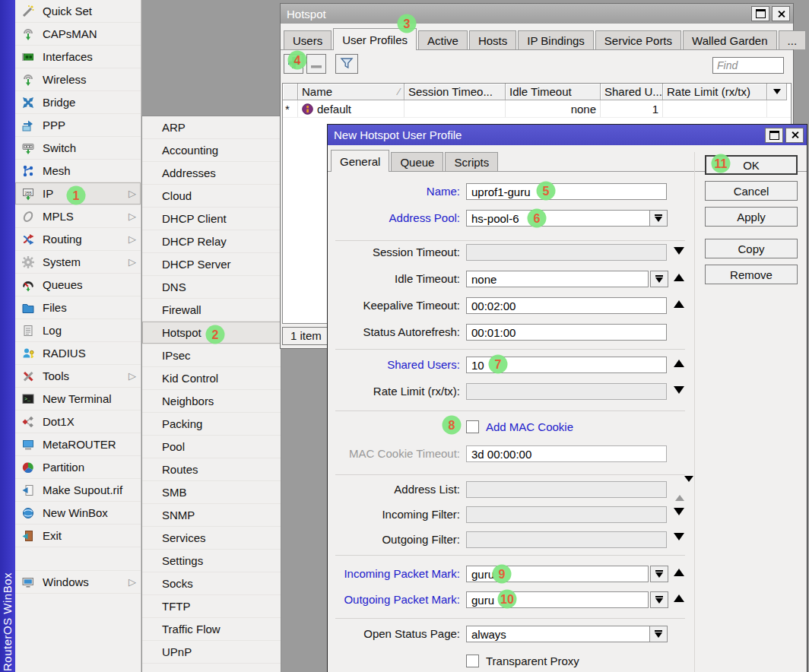  Describe the element at coordinates (78, 125) in the screenshot. I see `sidebar-item-ppp: PPP` at that location.